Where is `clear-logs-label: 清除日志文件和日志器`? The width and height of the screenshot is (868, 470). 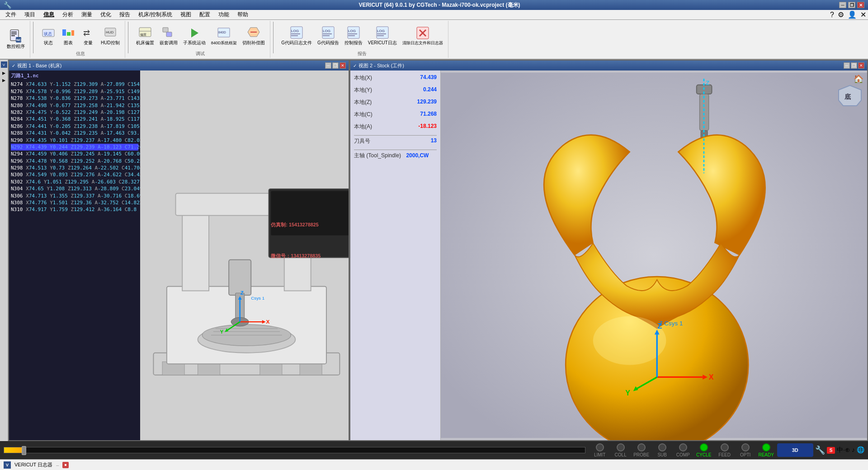
clear-logs-label: 清除日志文件和日志器 is located at coordinates (423, 43).